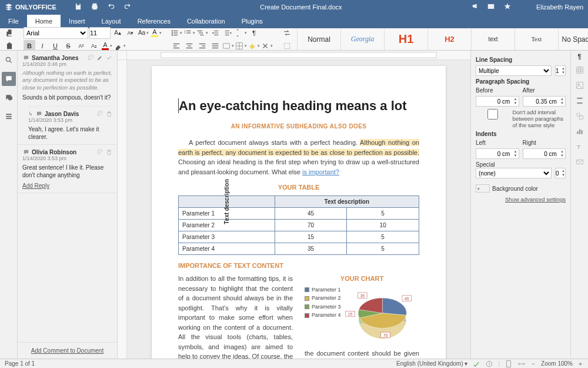  I want to click on navigation-icon, so click(9, 117).